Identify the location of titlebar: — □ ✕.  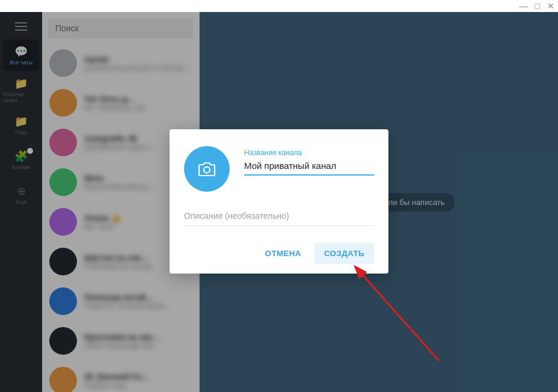
(279, 6).